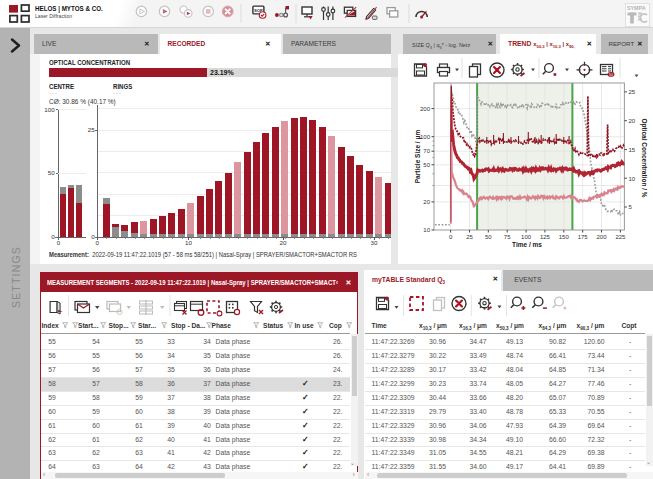  I want to click on svg-text: 75, so click(508, 237).